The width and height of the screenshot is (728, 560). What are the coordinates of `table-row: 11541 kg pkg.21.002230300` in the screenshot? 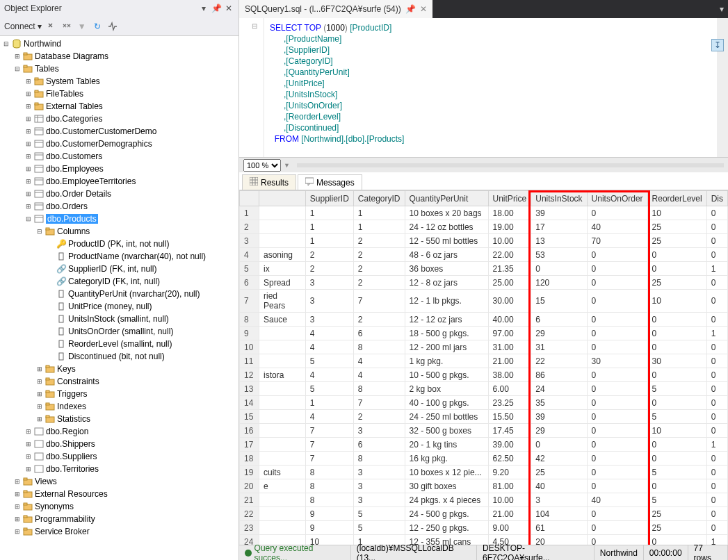 It's located at (484, 361).